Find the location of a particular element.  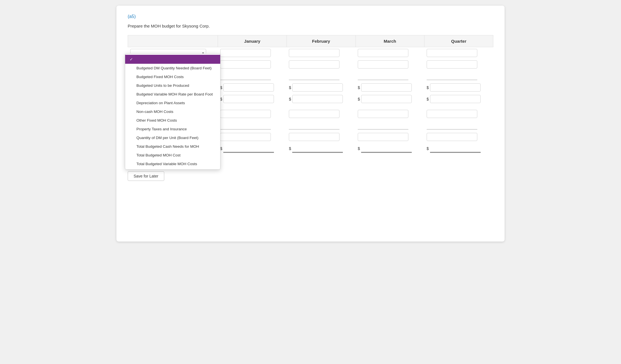

row3-feb-input is located at coordinates (314, 76).